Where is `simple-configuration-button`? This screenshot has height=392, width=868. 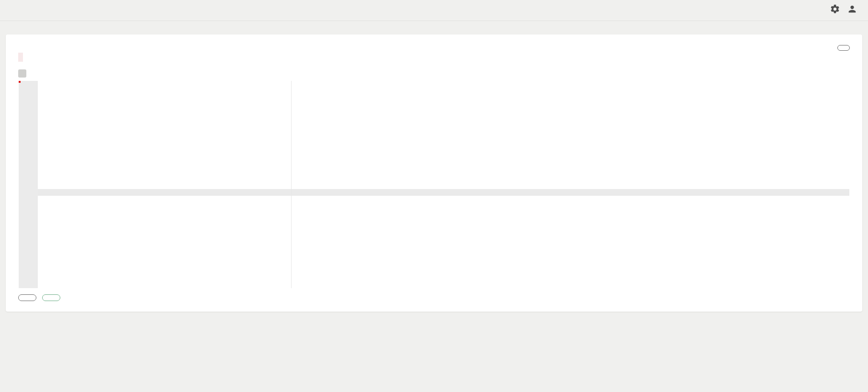
simple-configuration-button is located at coordinates (844, 48).